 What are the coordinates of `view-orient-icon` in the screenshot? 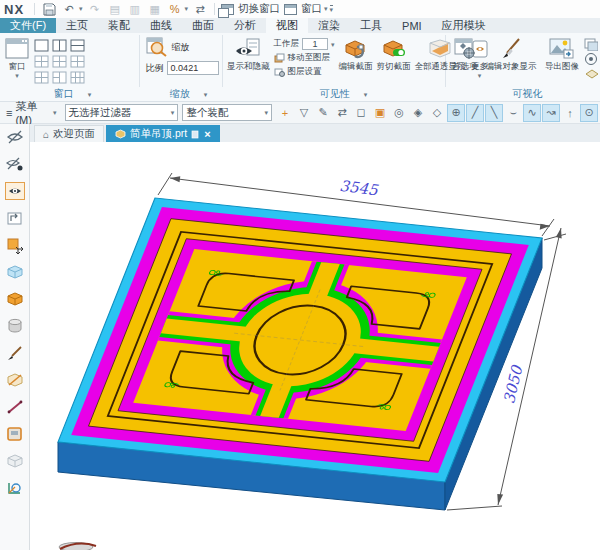 It's located at (15, 218).